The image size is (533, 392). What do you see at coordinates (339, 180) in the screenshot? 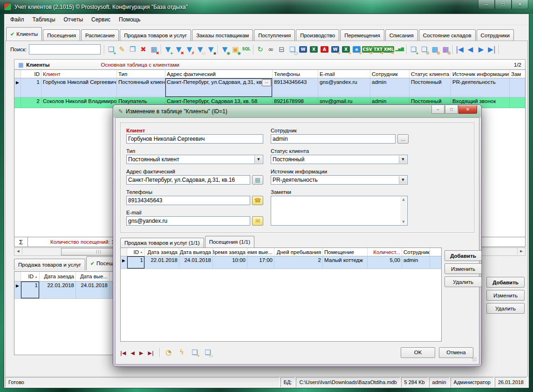
I see `source-combobox: PR-деятельность ▼` at bounding box center [339, 180].